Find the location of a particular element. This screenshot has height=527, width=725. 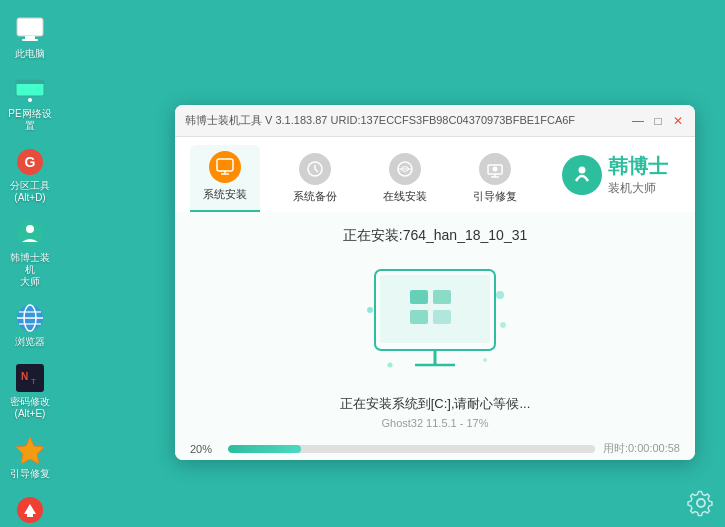

logo-icon is located at coordinates (582, 175).